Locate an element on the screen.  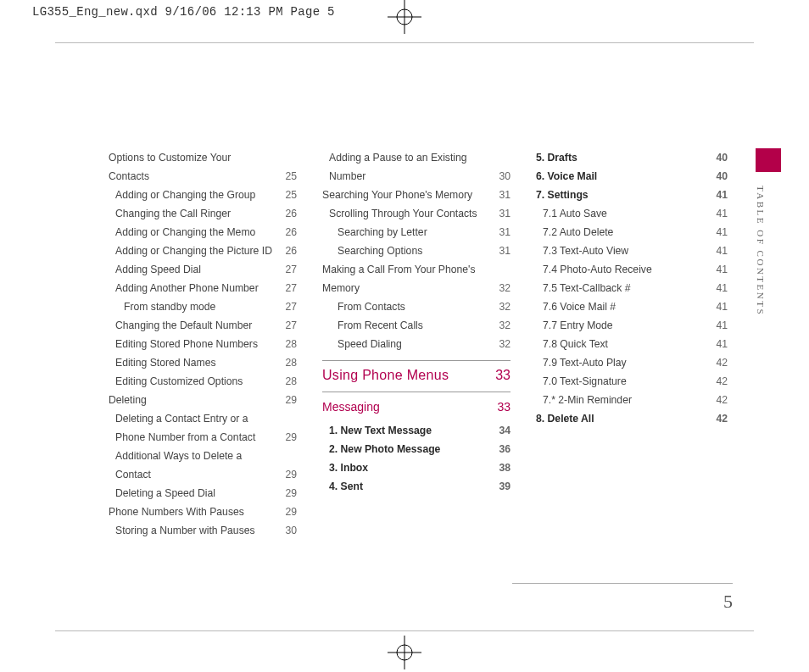
toc-entry: 7.5 Text-Callback #41 is located at coordinates (632, 288).